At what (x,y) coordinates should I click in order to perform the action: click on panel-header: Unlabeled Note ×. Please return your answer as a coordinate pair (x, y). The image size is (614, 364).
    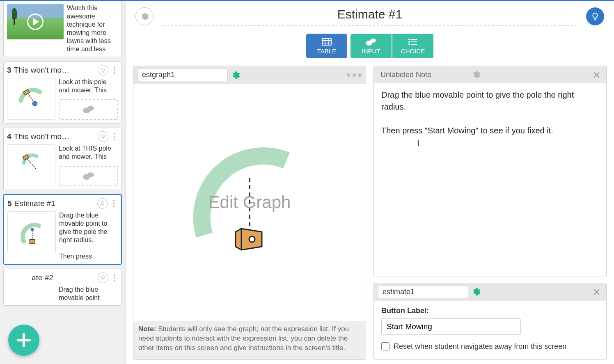
    Looking at the image, I should click on (490, 75).